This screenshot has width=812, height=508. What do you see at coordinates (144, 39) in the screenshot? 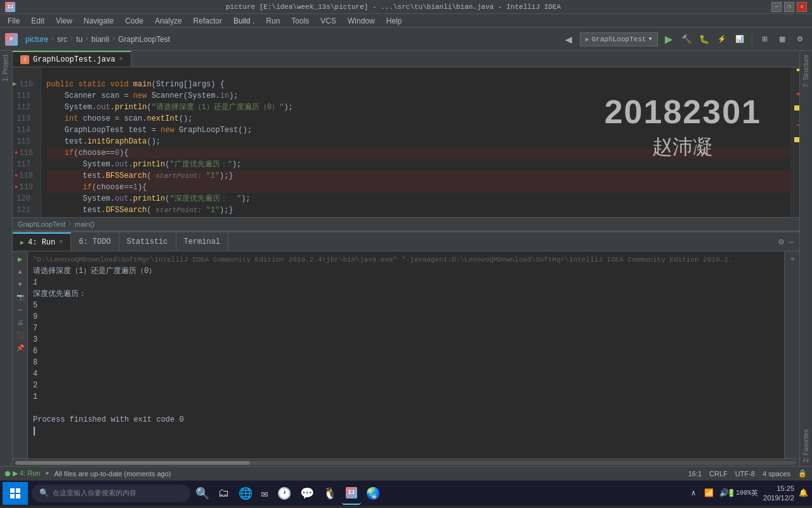
I see `breadcrumb-class: GraphLoopTest` at bounding box center [144, 39].